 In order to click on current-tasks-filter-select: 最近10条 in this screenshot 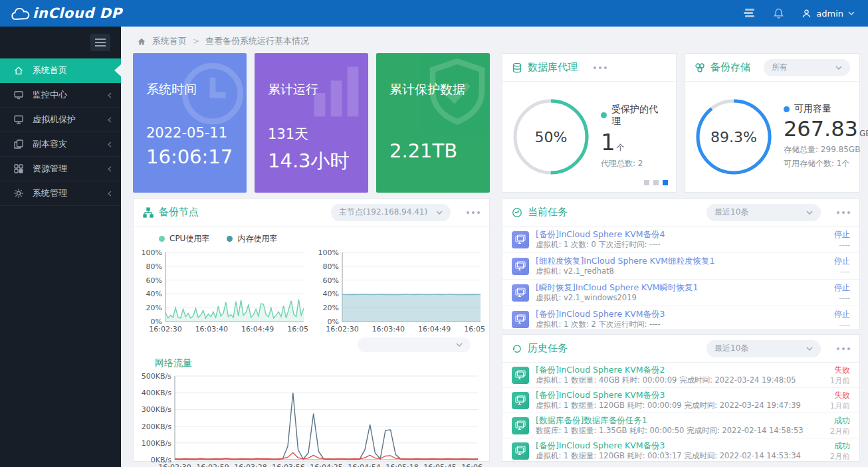, I will do `click(764, 213)`.